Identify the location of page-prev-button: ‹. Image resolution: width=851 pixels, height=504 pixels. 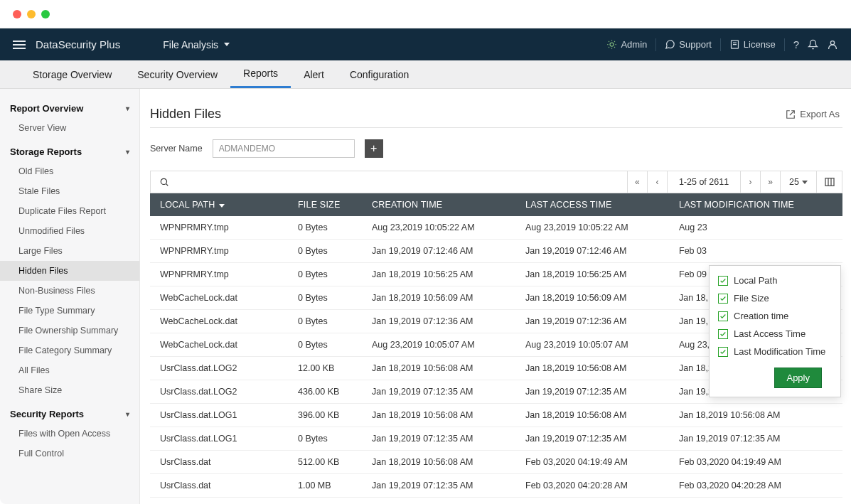
(657, 182).